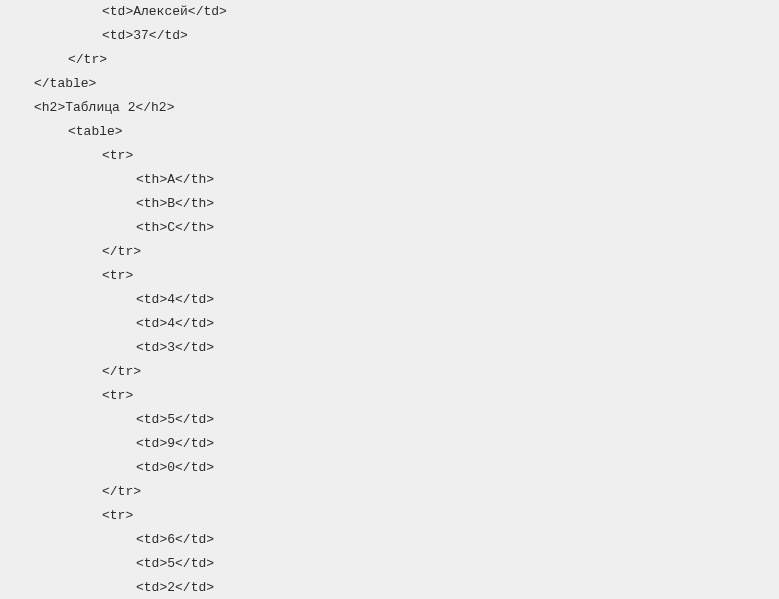  I want to click on code-line: <td>3</td>, so click(107, 348).